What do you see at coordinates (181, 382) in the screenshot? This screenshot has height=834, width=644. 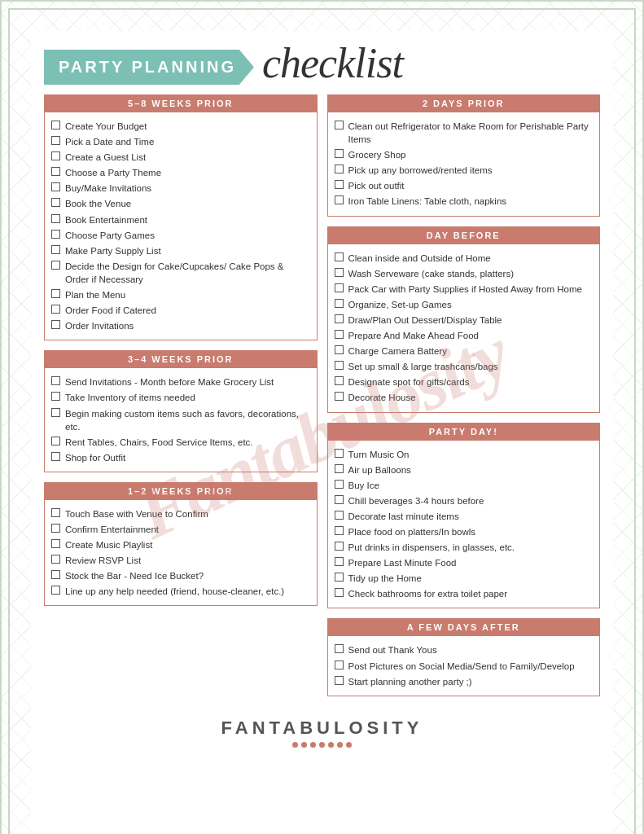 I see `list-item: Send Invitations - Month before Make Gro…` at bounding box center [181, 382].